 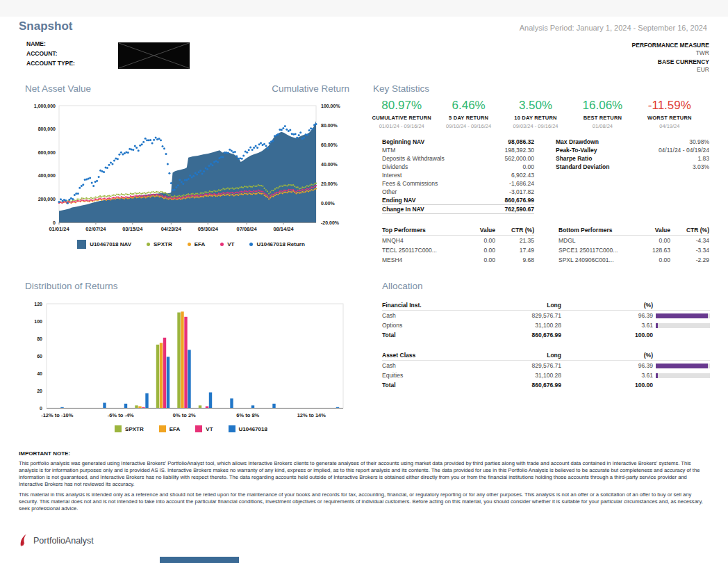 I want to click on svg-text: 200,000, so click(x=47, y=199).